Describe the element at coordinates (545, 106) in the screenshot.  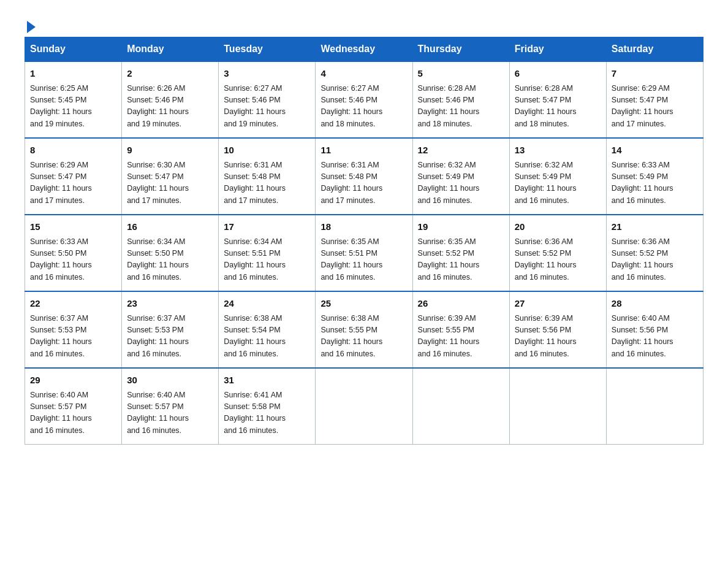
I see `day-info: Sunrise: 6:28 AMSunset: 5:47 PMDaylight:…` at that location.